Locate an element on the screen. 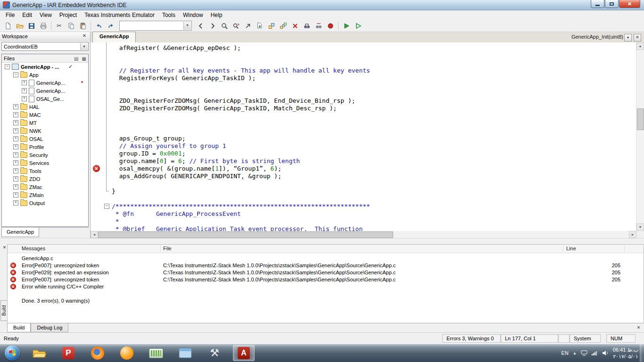  tree-item-output: +Output is located at coordinates (45, 203).